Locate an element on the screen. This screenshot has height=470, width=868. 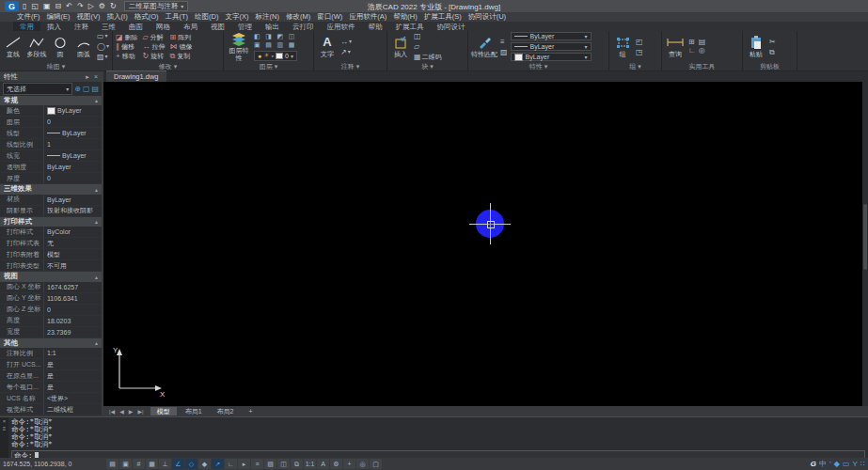
property-value: 投射和接收阴影 is located at coordinates (72, 211).